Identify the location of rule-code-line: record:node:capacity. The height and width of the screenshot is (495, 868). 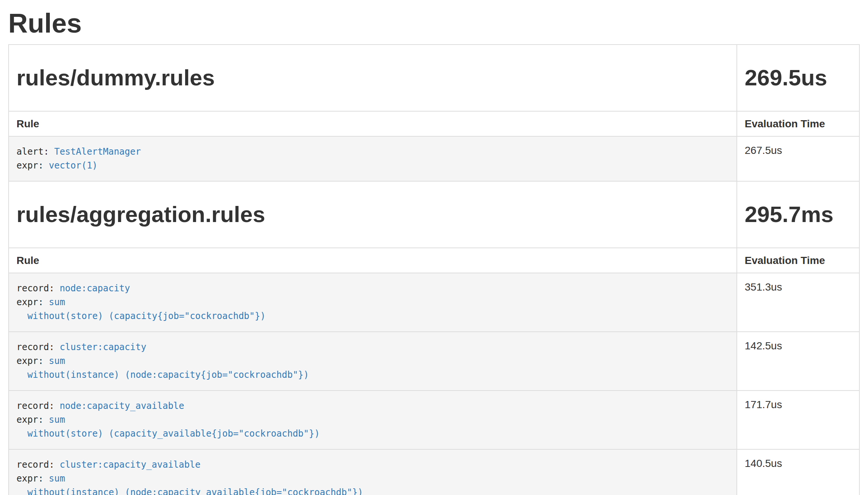
(373, 288).